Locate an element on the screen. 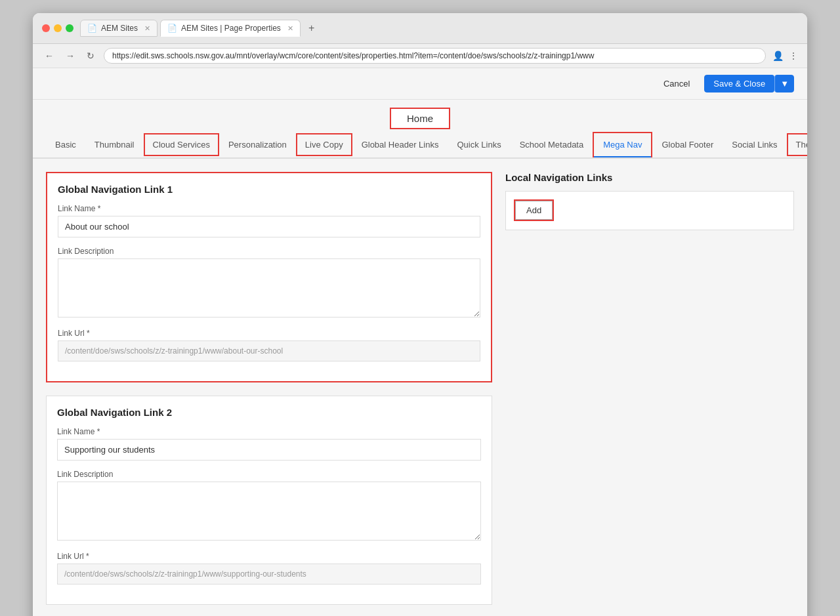 The width and height of the screenshot is (840, 616). tab-basic: Basic is located at coordinates (66, 144).